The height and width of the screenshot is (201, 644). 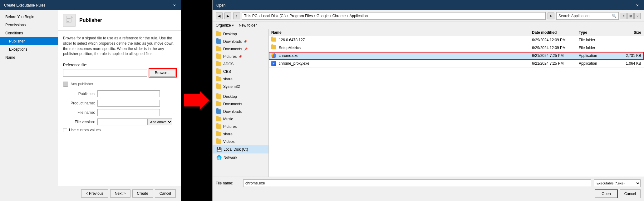 I want to click on new-folder-button: New folder, so click(x=248, y=25).